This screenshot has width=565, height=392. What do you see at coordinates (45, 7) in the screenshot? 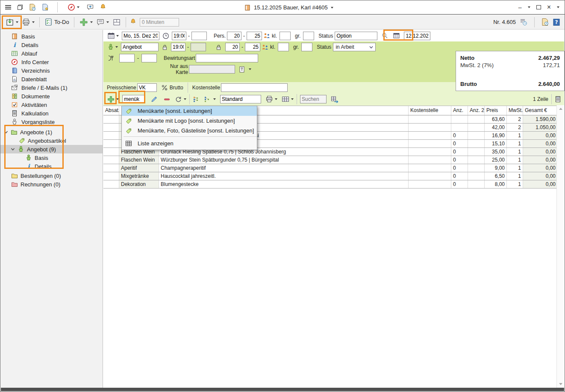
I see `document-star-icon` at bounding box center [45, 7].